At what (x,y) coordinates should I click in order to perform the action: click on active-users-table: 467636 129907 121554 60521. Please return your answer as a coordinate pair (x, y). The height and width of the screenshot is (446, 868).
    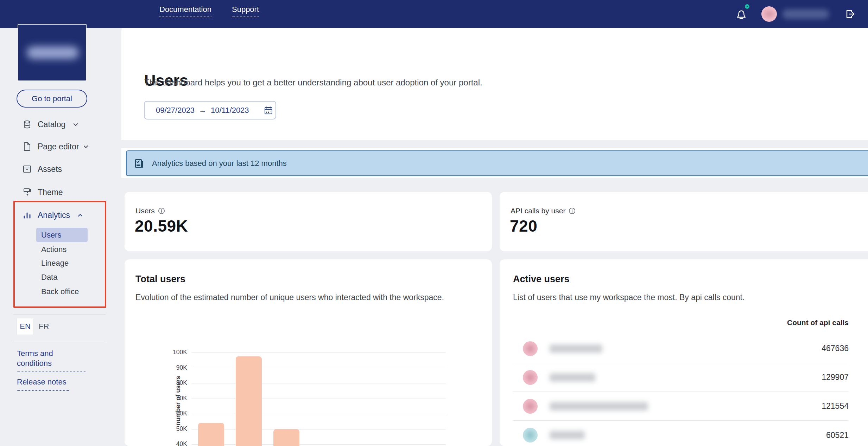
    Looking at the image, I should click on (681, 390).